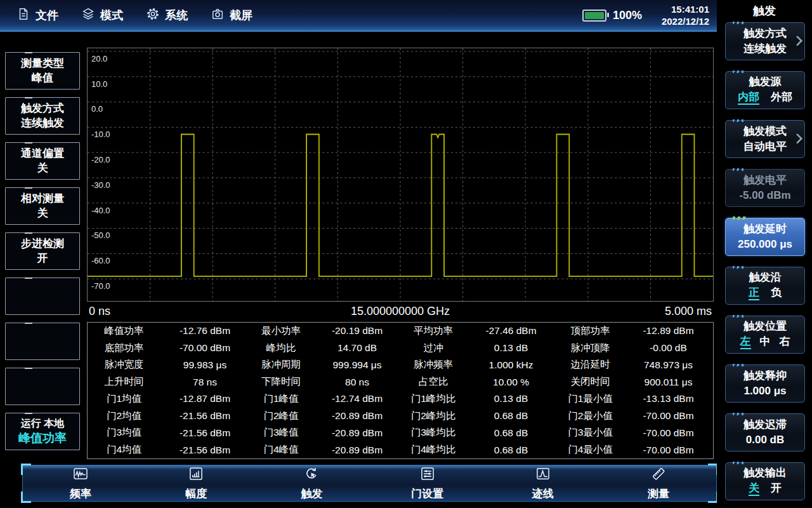 This screenshot has width=812, height=508. Describe the element at coordinates (511, 365) in the screenshot. I see `measurement-value: 1.000 kHz` at that location.